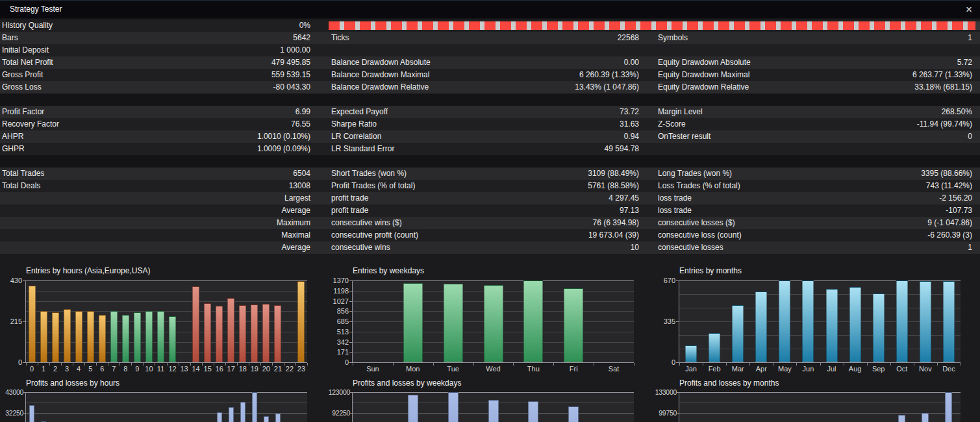 The height and width of the screenshot is (422, 980). Describe the element at coordinates (533, 412) in the screenshot. I see `bar-Thu` at that location.